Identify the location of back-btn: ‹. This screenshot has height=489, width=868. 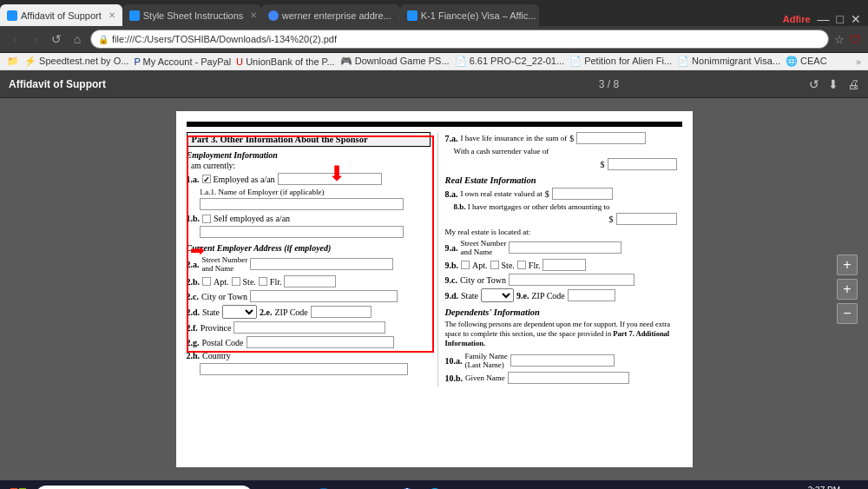
(15, 39).